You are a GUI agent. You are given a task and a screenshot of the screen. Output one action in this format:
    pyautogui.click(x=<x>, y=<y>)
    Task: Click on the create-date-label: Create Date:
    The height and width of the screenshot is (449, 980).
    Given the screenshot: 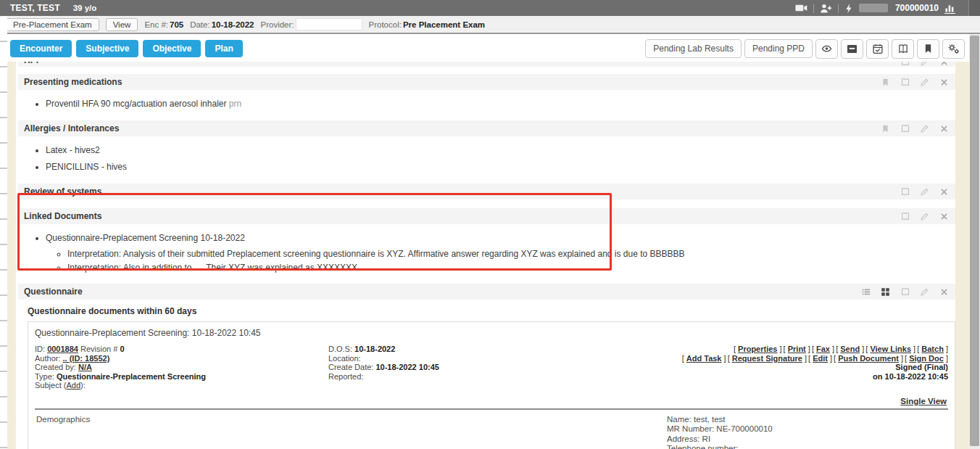 What is the action you would take?
    pyautogui.click(x=351, y=367)
    